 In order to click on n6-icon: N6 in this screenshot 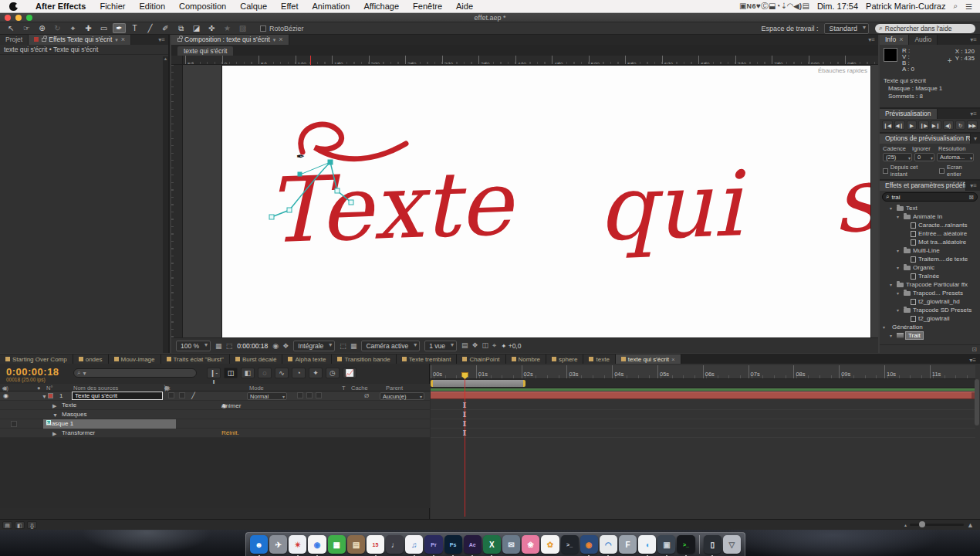, I will do `click(752, 6)`.